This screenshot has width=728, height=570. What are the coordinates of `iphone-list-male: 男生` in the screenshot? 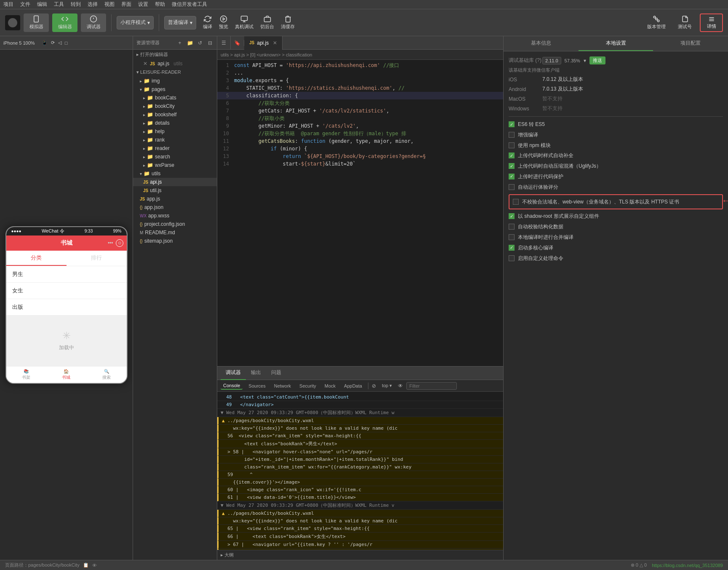 It's located at (67, 275).